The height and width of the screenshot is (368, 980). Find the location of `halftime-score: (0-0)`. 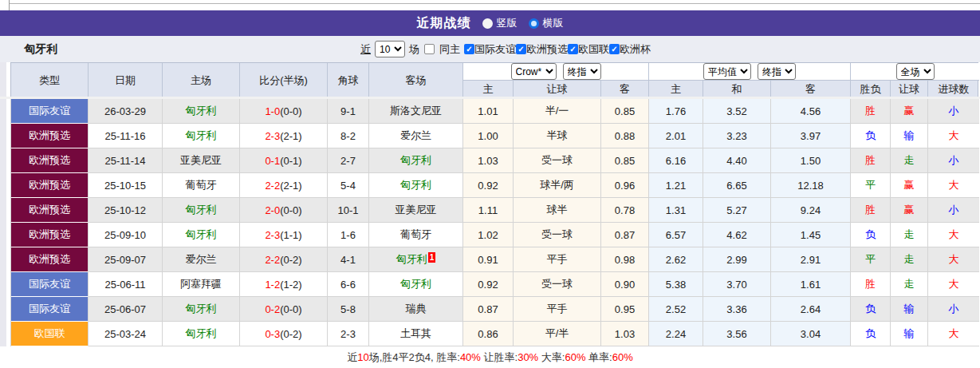

halftime-score: (0-0) is located at coordinates (290, 112).